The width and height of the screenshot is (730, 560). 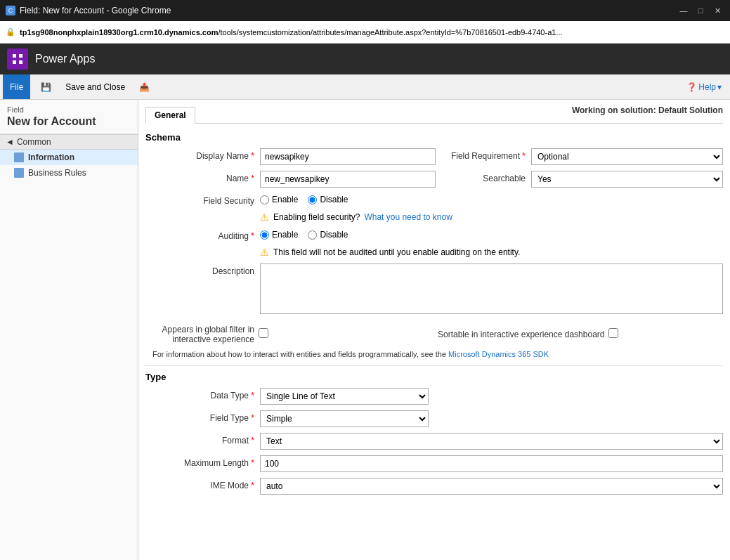 What do you see at coordinates (200, 394) in the screenshot?
I see `data-type-label: Data Type *` at bounding box center [200, 394].